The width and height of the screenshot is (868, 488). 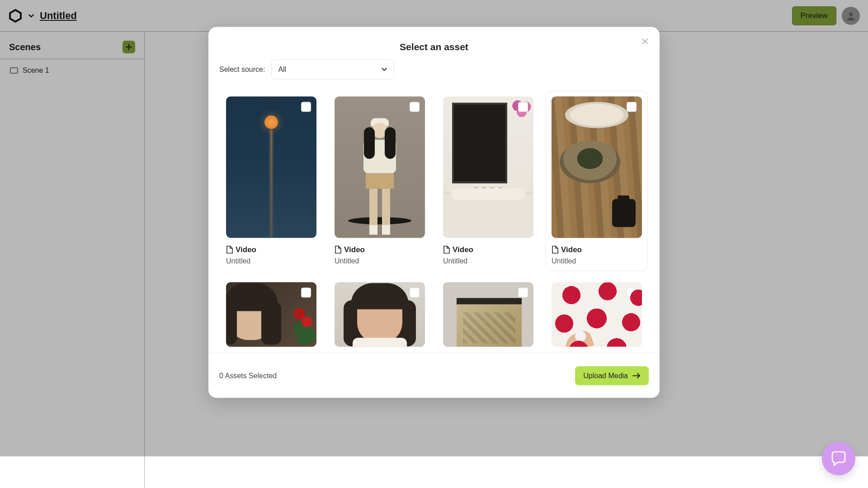 I want to click on modal-footer: 0 Assets Selected Upload Media, so click(x=434, y=376).